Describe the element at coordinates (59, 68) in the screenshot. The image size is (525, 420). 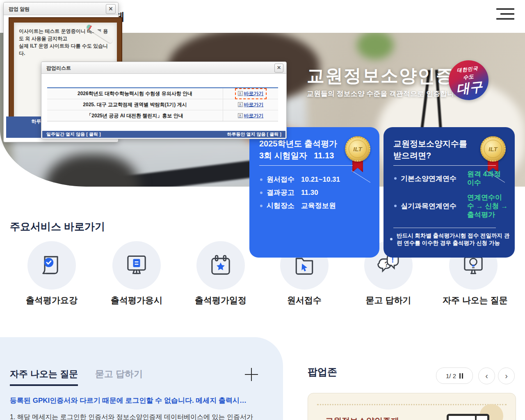
I see `popup-list-title: 팝업리스트` at that location.